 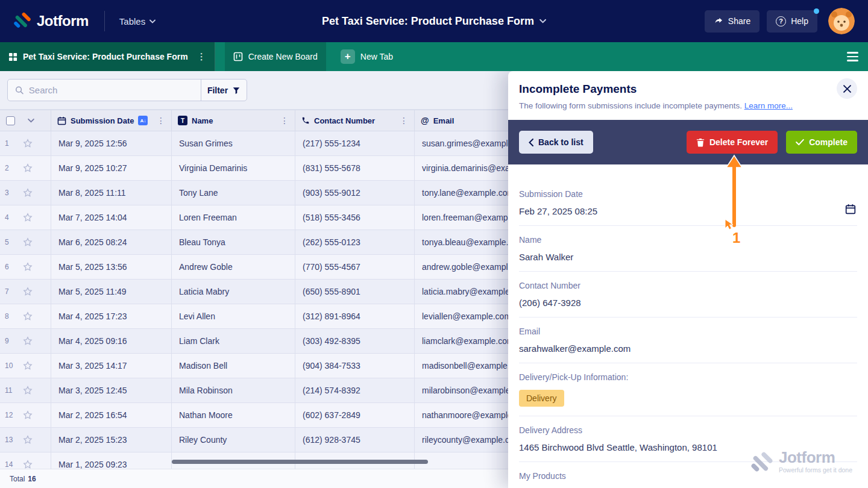 I want to click on search-input, so click(x=111, y=90).